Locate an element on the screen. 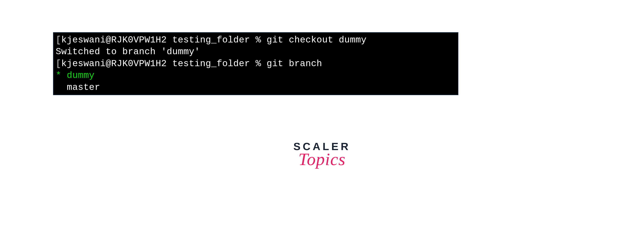 Image resolution: width=644 pixels, height=246 pixels. logo-text-secondary: Topics is located at coordinates (322, 159).